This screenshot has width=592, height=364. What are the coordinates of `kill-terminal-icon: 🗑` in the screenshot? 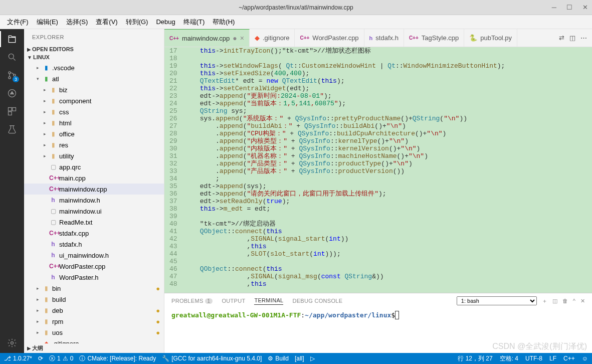 It's located at (565, 301).